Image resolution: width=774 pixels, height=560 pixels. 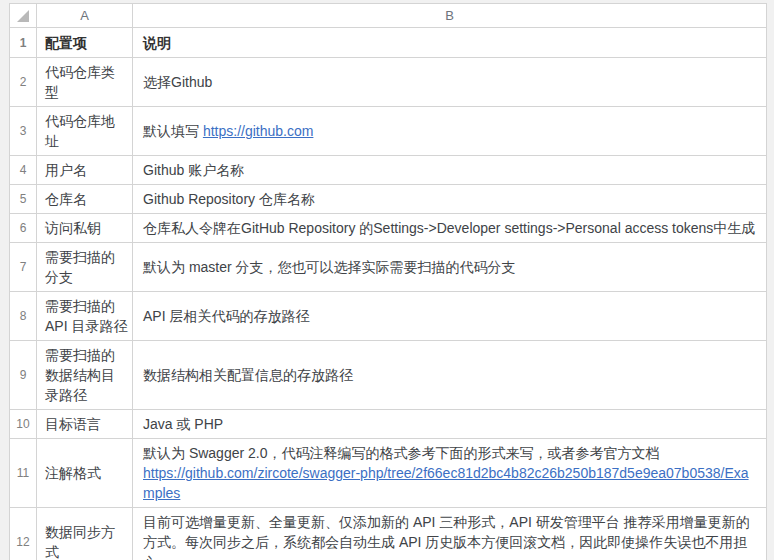 I want to click on cell-b-content: 默认为 master 分支，您也可以选择实际需要扫描的代码分支, so click(x=452, y=267).